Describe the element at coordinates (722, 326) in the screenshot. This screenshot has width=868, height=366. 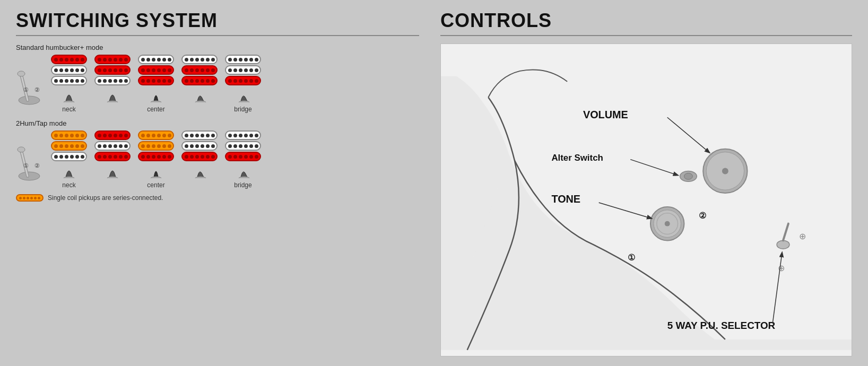
I see `svg-text: 5 WAY P.U. SELECTOR` at that location.